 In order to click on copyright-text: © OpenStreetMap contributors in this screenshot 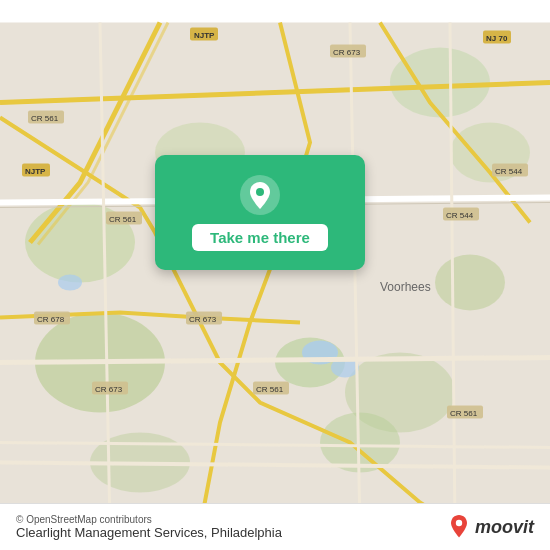, I will do `click(149, 520)`.